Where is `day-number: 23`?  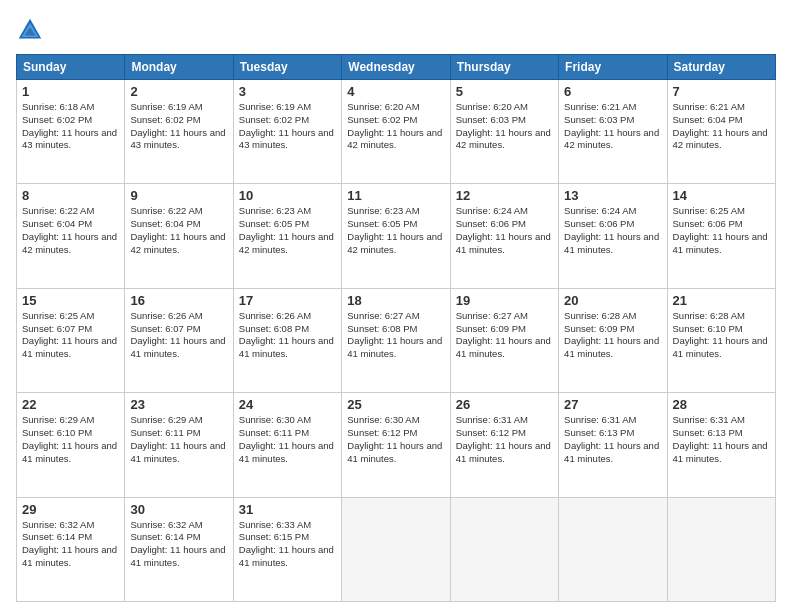 day-number: 23 is located at coordinates (178, 404).